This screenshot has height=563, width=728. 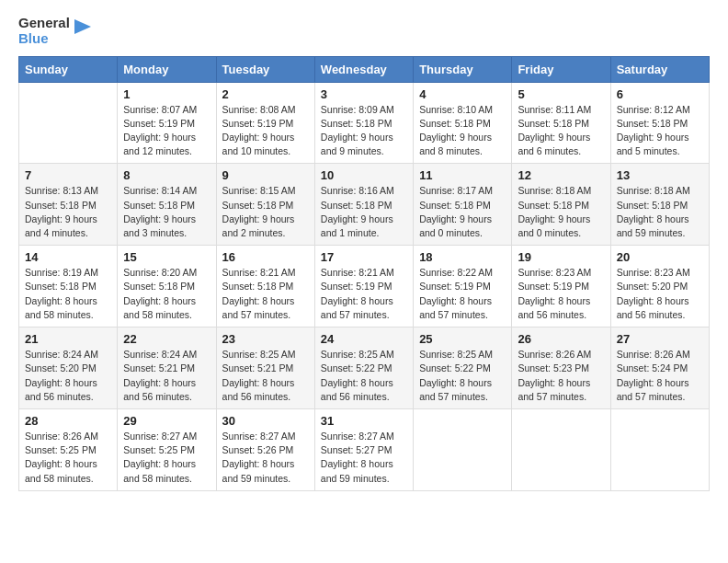 What do you see at coordinates (561, 204) in the screenshot?
I see `calendar-cell: 12Sunrise: 8:18 AMSunset: 5:18 PMDayligh…` at bounding box center [561, 204].